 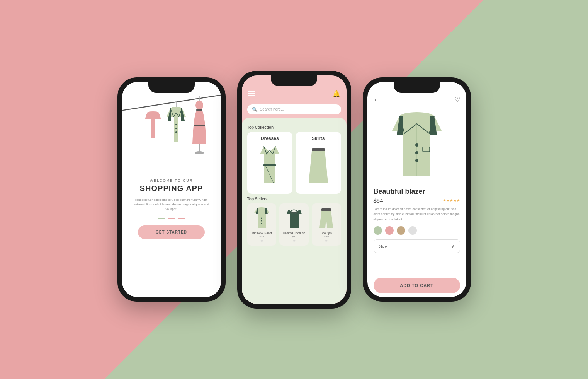 I want to click on seller-1-star: ★, so click(x=262, y=241).